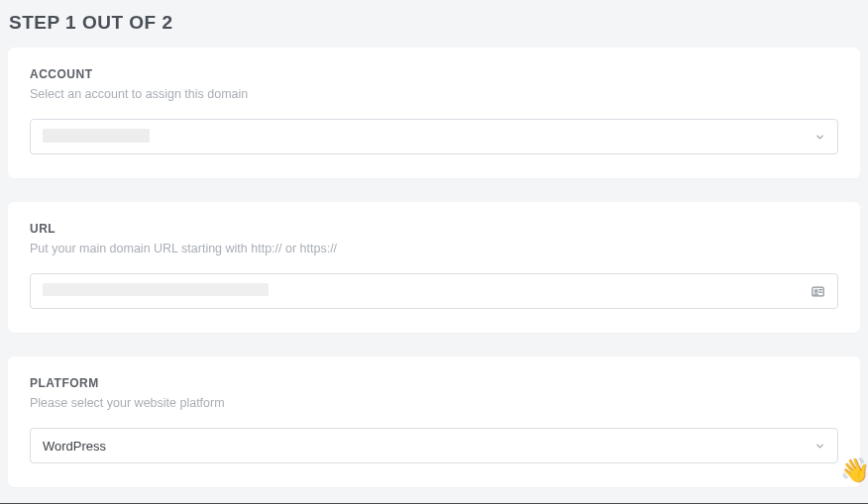  What do you see at coordinates (426, 291) in the screenshot?
I see `url-input-value` at bounding box center [426, 291].